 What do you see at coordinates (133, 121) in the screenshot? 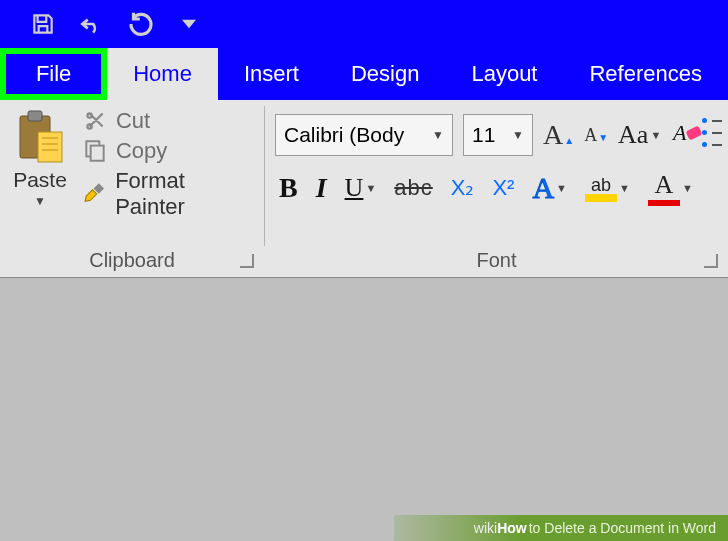
I see `cut-label: Cut` at bounding box center [133, 121].